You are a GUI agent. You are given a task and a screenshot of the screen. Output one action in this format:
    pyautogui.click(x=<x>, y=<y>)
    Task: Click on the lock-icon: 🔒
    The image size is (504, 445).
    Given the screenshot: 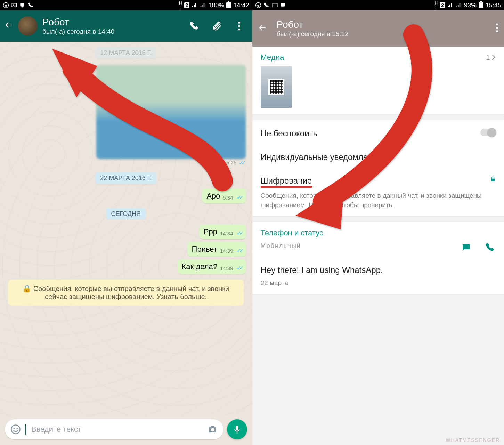 What is the action you would take?
    pyautogui.click(x=28, y=289)
    